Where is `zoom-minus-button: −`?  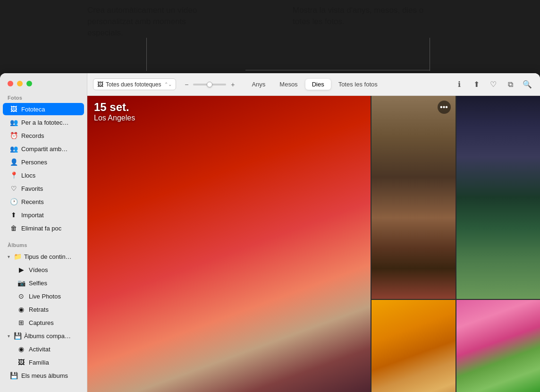 zoom-minus-button: − is located at coordinates (186, 85).